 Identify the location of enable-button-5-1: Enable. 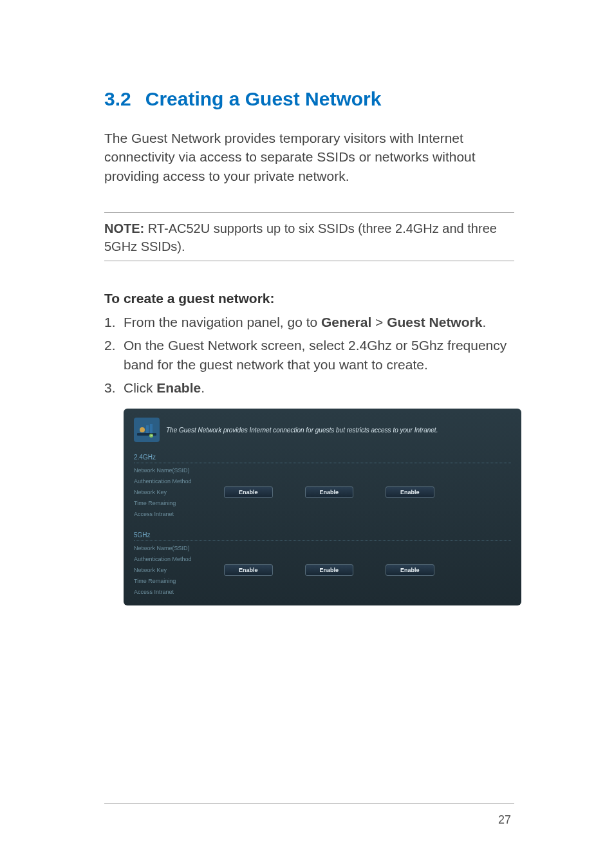
(248, 570).